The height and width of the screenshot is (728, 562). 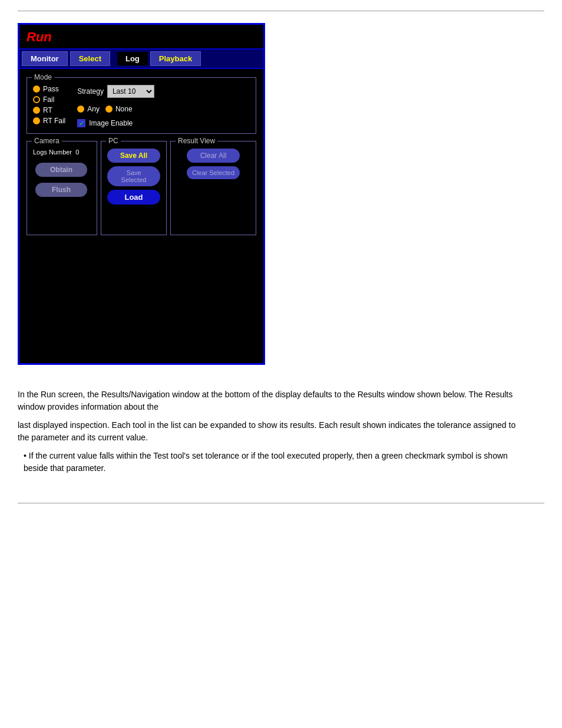 I want to click on clear-selected-button: Clear Selected, so click(x=213, y=173).